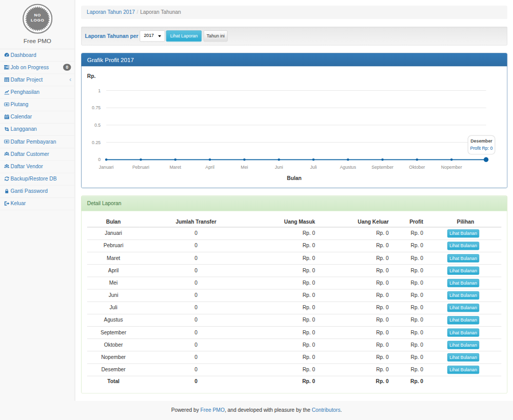 The image size is (513, 420). Describe the element at coordinates (313, 167) in the screenshot. I see `svg-text: Juli` at that location.